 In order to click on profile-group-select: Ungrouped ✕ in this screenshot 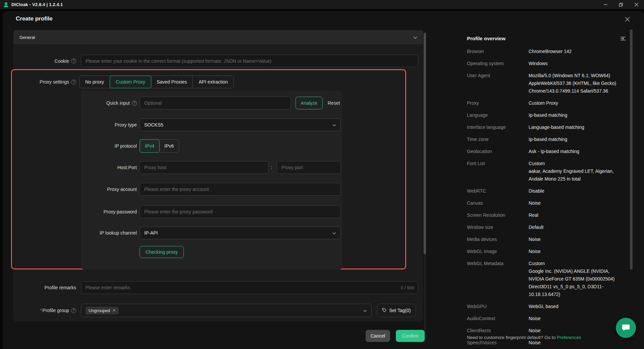, I will do `click(226, 310)`.